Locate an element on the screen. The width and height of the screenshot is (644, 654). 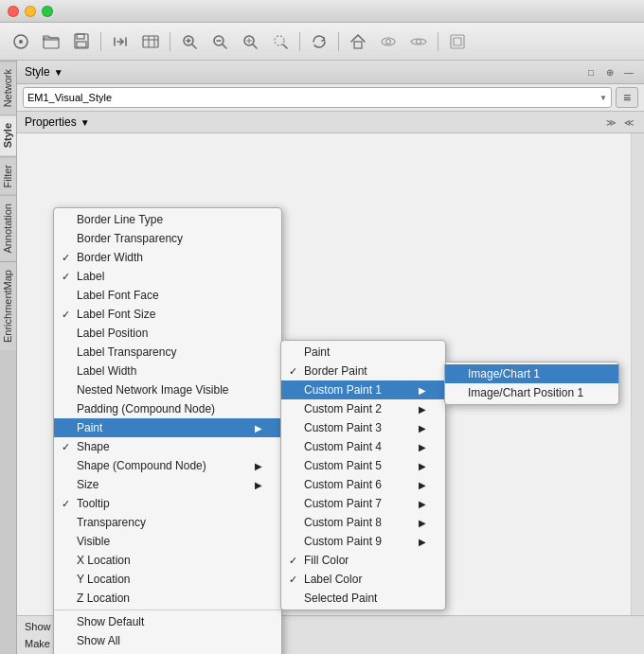
left-tabs: Network Style Filter Annotation Enrichme… is located at coordinates (9, 358).